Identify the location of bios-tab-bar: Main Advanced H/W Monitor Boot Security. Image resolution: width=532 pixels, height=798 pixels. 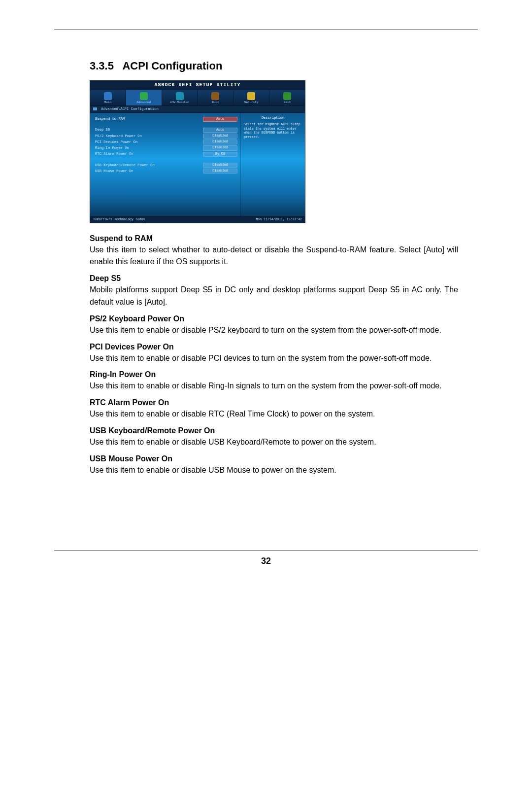
(198, 98).